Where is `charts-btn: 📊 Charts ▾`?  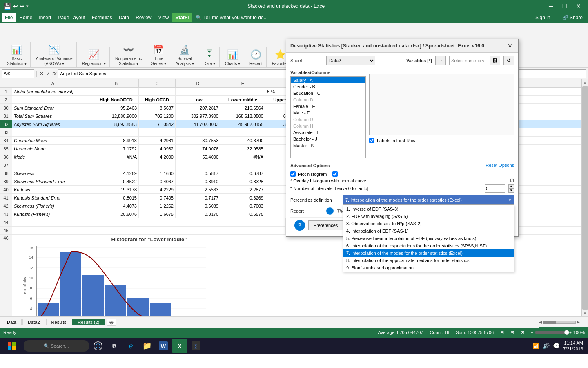
charts-btn: 📊 Charts ▾ is located at coordinates (233, 57).